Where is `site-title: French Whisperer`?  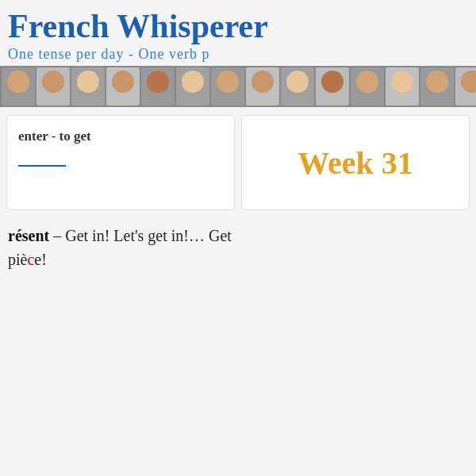 site-title: French Whisperer is located at coordinates (238, 26).